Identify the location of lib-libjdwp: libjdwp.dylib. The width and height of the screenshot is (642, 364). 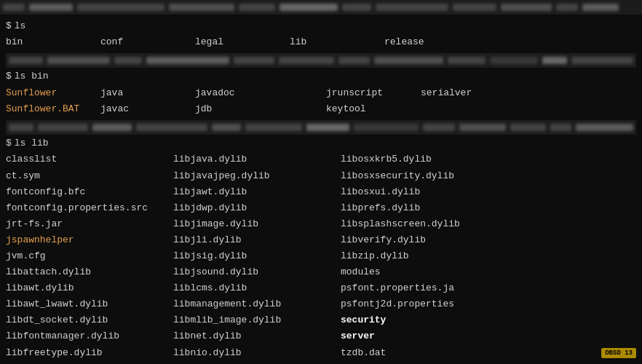
(257, 208).